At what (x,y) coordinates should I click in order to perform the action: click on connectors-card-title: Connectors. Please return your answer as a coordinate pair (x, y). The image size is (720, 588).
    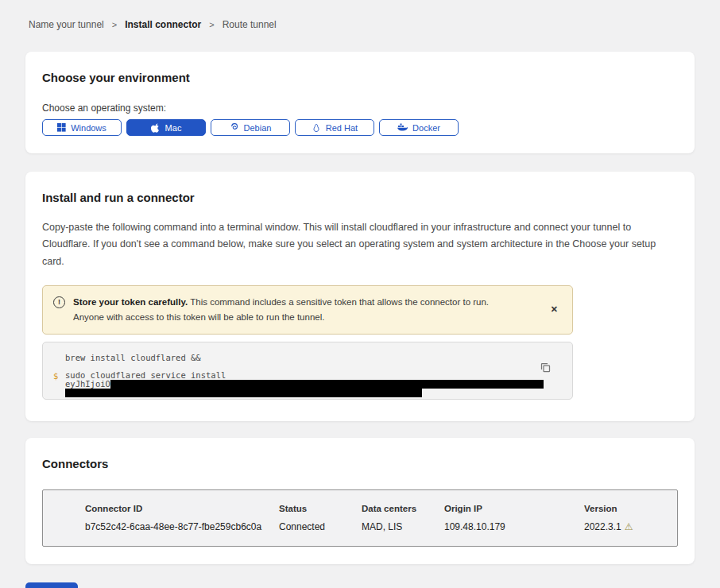
    Looking at the image, I should click on (360, 464).